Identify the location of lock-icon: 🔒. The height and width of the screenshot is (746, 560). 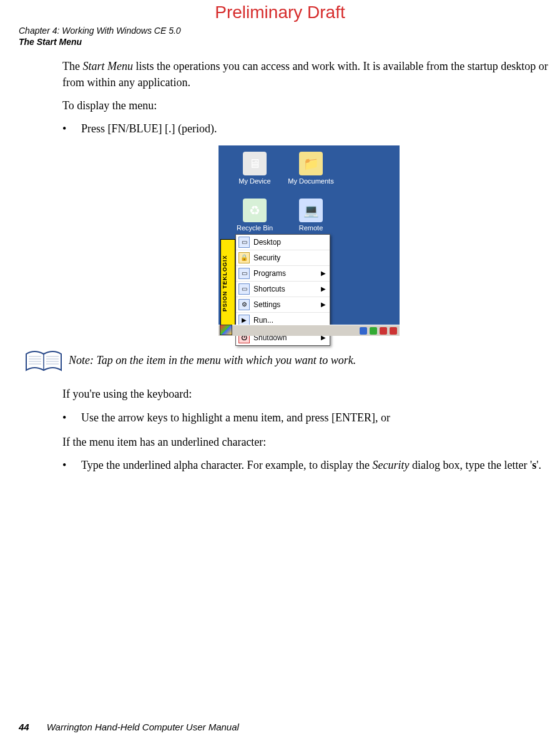
(244, 258).